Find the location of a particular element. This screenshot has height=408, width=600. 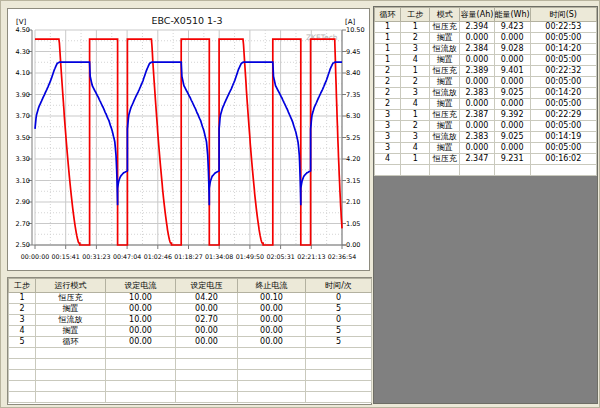

cycle-results-header-2: 模式 is located at coordinates (445, 15).